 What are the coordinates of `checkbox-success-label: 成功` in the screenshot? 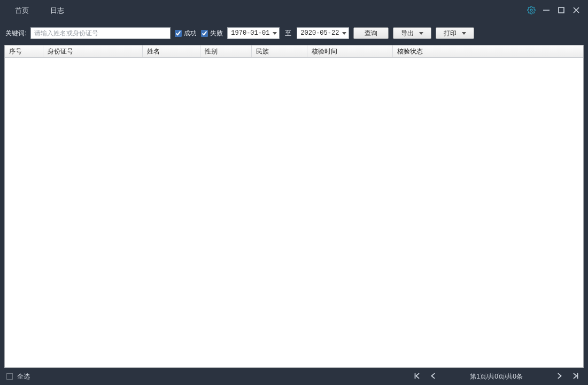 It's located at (190, 33).